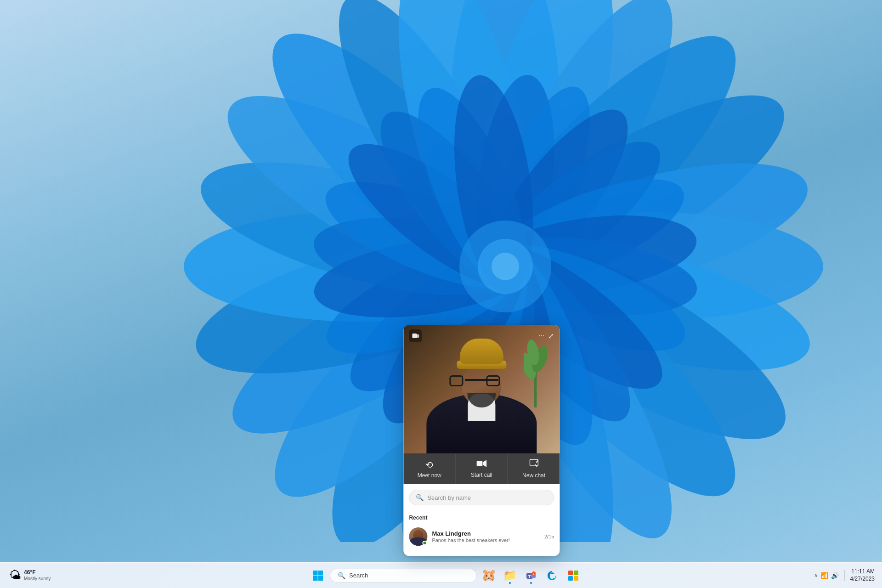  Describe the element at coordinates (481, 518) in the screenshot. I see `recent-header-label: Recent` at that location.